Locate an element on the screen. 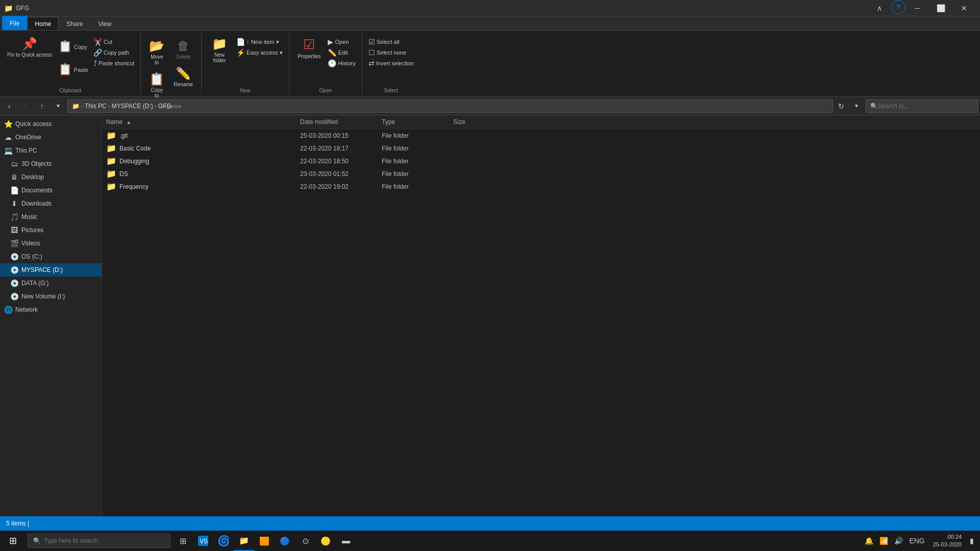 The width and height of the screenshot is (980, 551). close-btn: ✕ is located at coordinates (964, 8).